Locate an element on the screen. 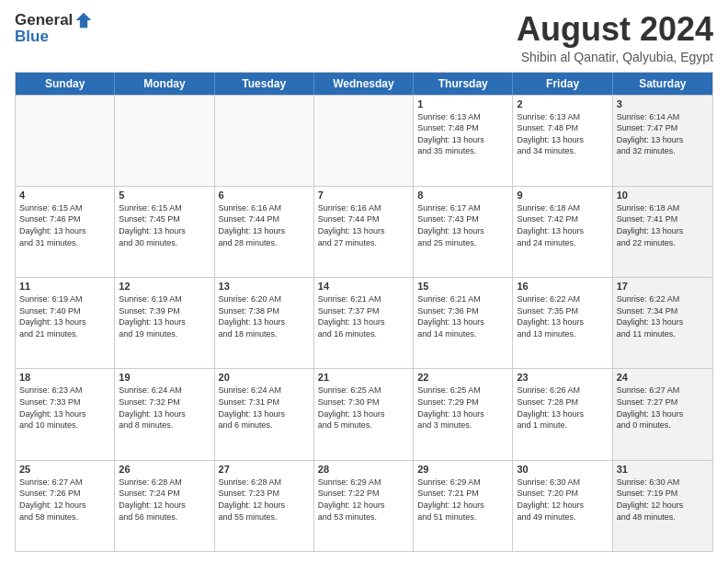  day-info: Sunrise: 6:19 AM Sunset: 7:40 PM Dayligh… is located at coordinates (64, 316).